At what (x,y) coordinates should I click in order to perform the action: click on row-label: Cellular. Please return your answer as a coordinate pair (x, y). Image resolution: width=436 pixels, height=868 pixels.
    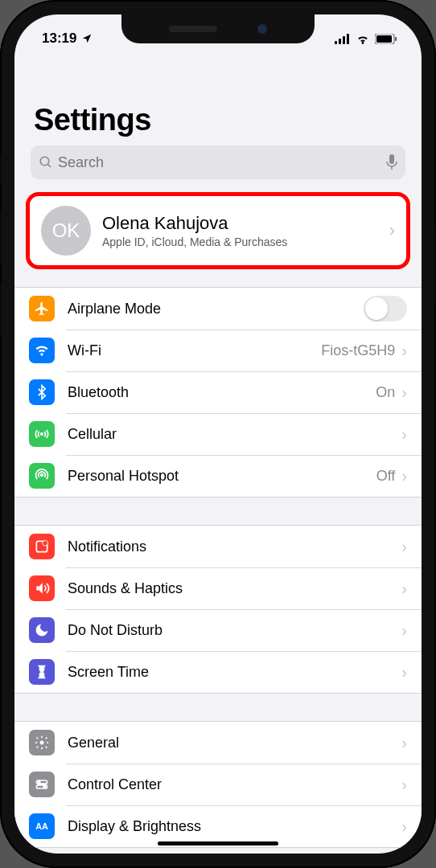
    Looking at the image, I should click on (235, 434).